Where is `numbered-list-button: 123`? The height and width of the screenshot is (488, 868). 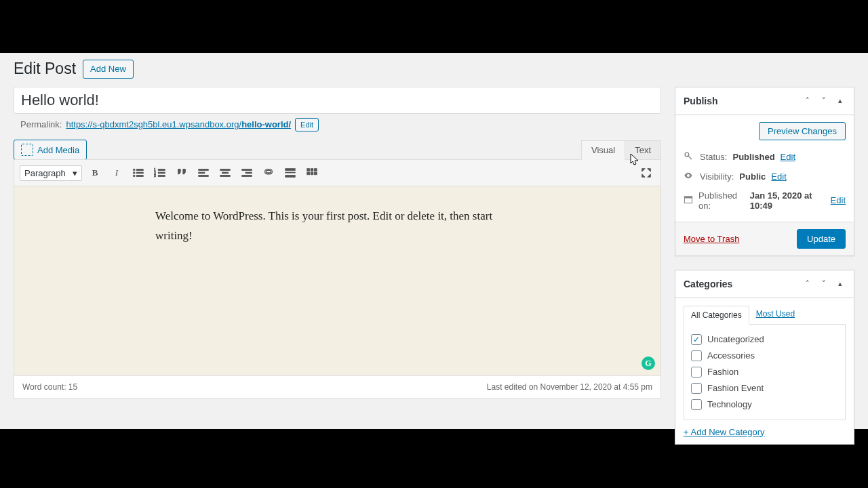
numbered-list-button: 123 is located at coordinates (160, 173).